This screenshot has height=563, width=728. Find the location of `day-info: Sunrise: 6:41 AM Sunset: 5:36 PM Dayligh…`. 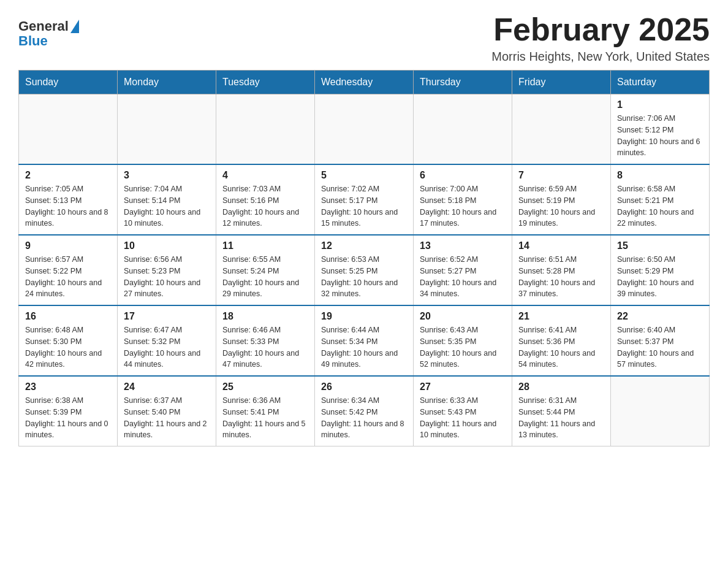

day-info: Sunrise: 6:41 AM Sunset: 5:36 PM Dayligh… is located at coordinates (561, 347).